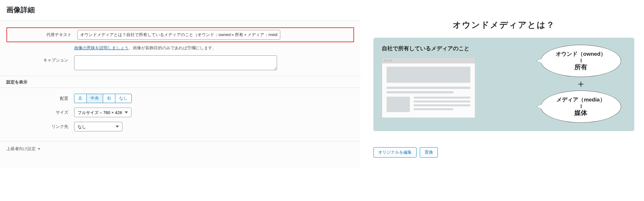  I want to click on align-left-button: 左, so click(81, 99).